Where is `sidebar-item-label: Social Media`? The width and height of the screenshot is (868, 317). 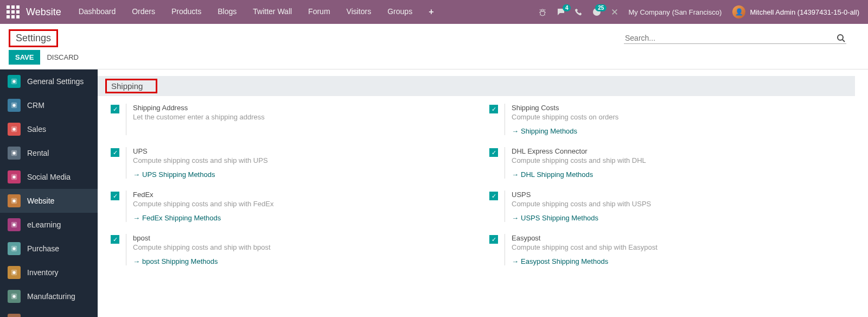
sidebar-item-label: Social Media is located at coordinates (49, 177).